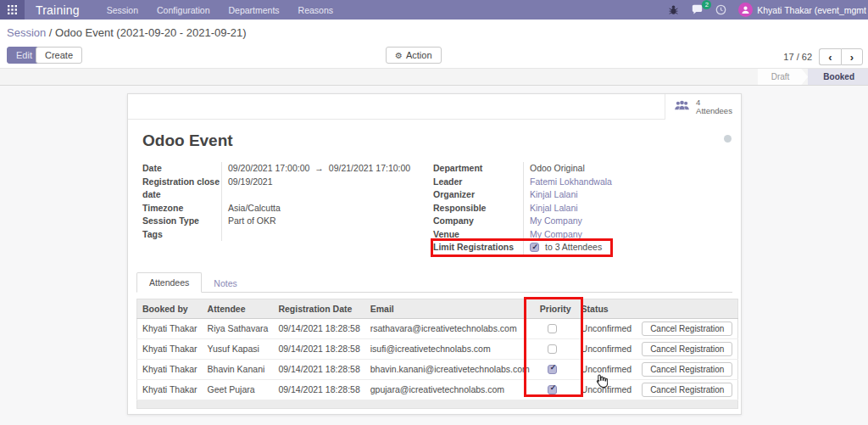 The height and width of the screenshot is (425, 868). Describe the element at coordinates (534, 248) in the screenshot. I see `limit-registrations-checkbox` at that location.